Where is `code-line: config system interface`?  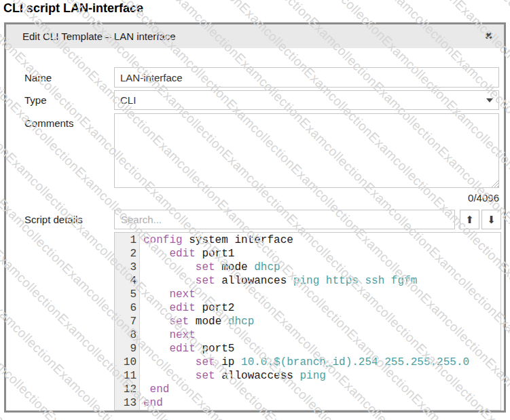 code-line: config system interface is located at coordinates (322, 240).